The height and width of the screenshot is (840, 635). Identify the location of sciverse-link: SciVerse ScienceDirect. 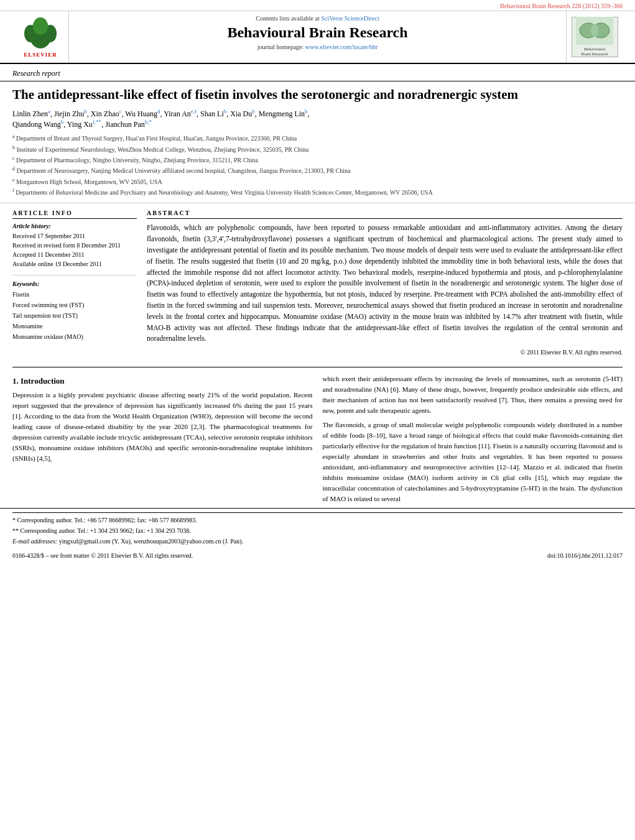
(350, 19).